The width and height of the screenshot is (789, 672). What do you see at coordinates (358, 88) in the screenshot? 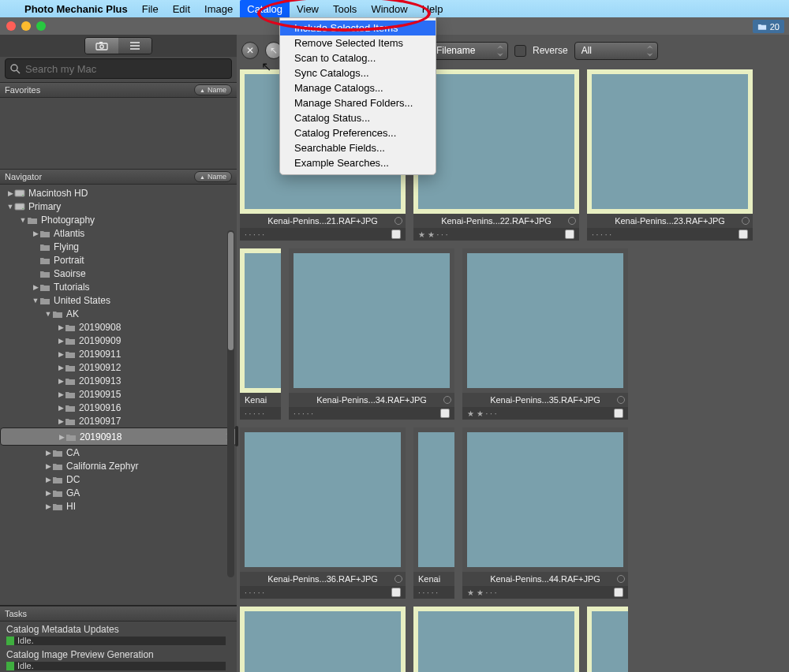
I see `menu-item-manage-catalogs: Manage Catalogs...` at bounding box center [358, 88].